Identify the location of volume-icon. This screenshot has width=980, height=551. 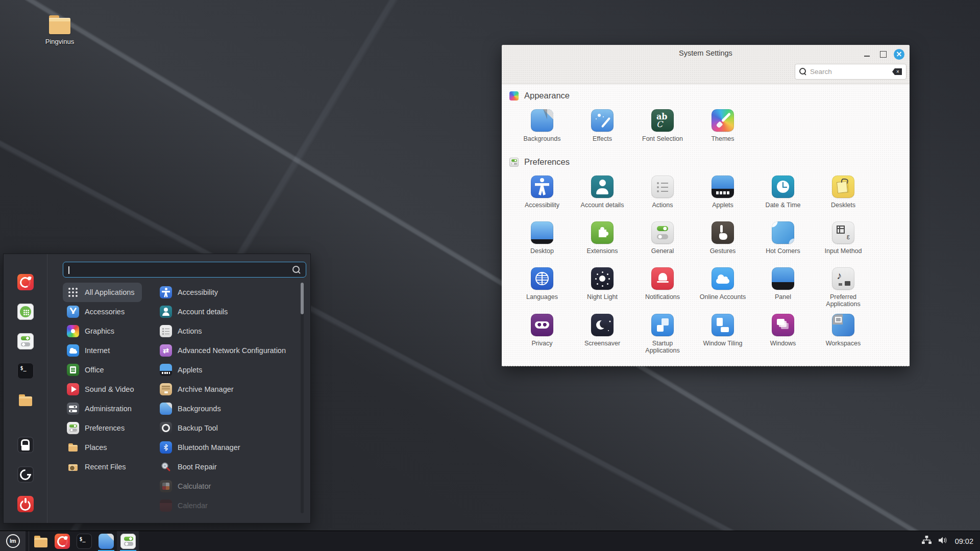
(943, 541).